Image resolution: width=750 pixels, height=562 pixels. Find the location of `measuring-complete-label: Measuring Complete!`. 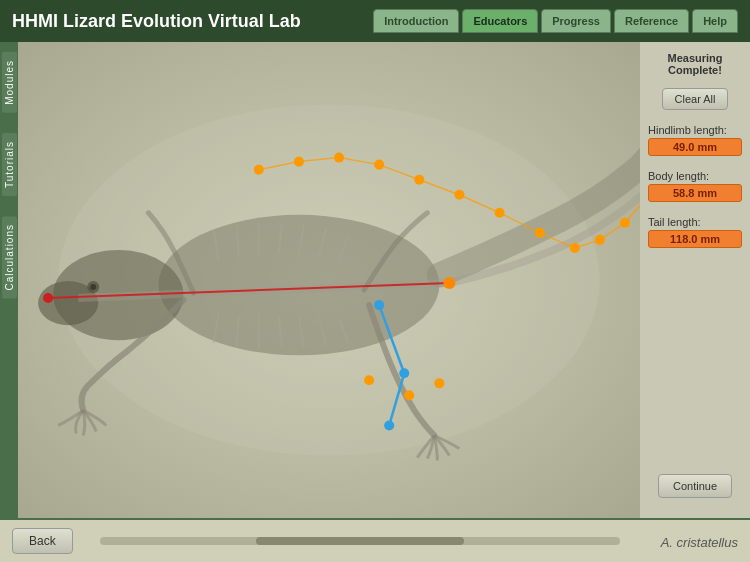

measuring-complete-label: Measuring Complete! is located at coordinates (694, 64).